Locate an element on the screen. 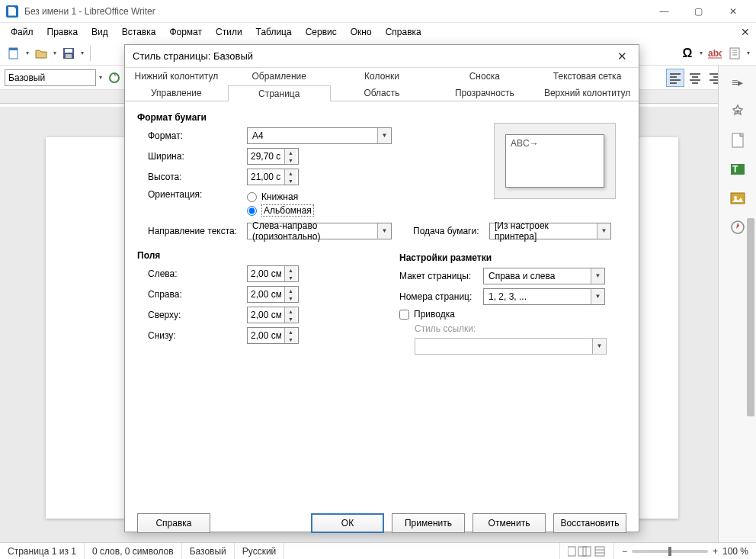 The image size is (756, 559). menu-file: Файл is located at coordinates (22, 32).